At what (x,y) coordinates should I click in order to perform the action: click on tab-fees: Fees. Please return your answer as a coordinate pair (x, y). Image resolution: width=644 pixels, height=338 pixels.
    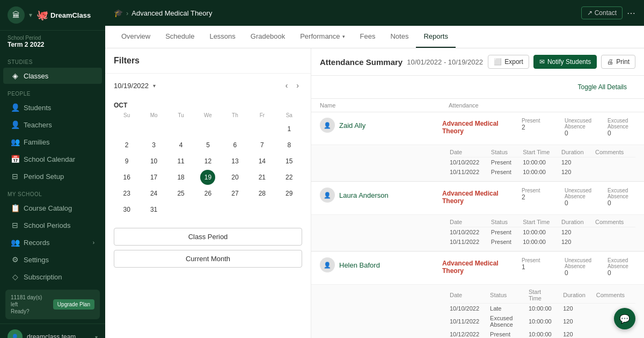
    Looking at the image, I should click on (368, 37).